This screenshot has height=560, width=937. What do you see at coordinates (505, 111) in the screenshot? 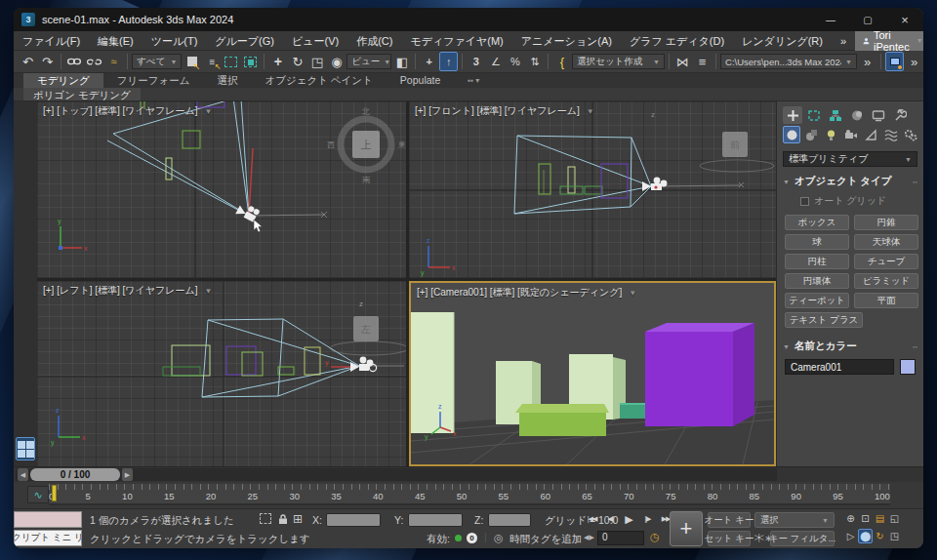
I see `viewport-front-label: [+] [フロント] [標準] [ワイヤフレーム]▼` at bounding box center [505, 111].